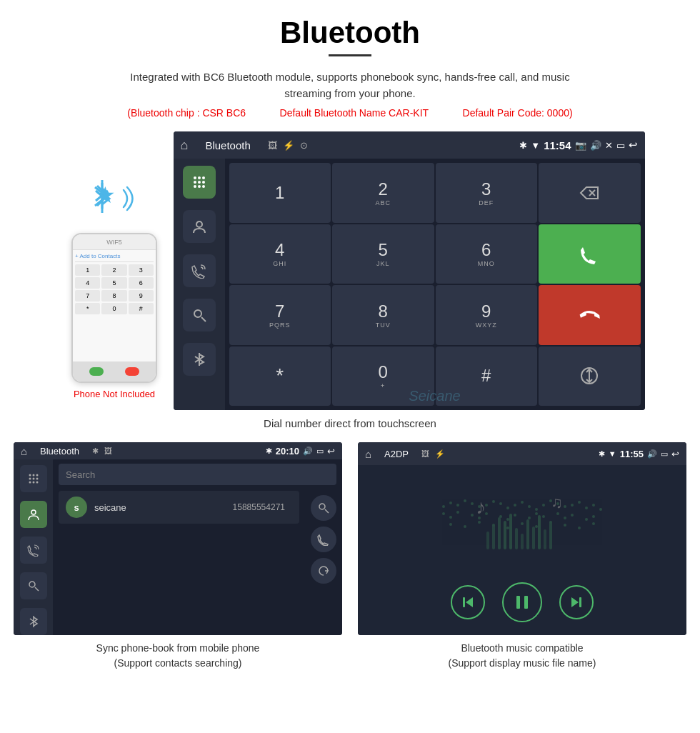 This screenshot has height=733, width=700. Describe the element at coordinates (34, 622) in the screenshot. I see `pb-bt-settings-icon` at that location.